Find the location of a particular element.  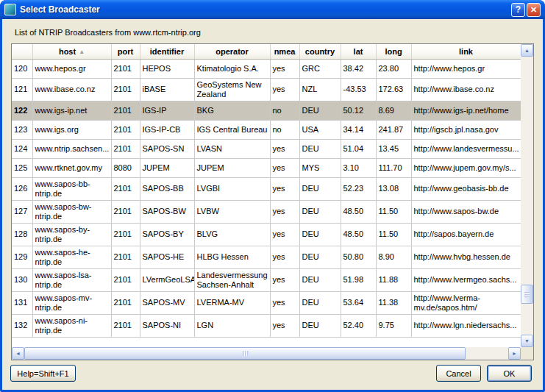

cell-host: www.sapos-ni-ntrip.de is located at coordinates (72, 325).